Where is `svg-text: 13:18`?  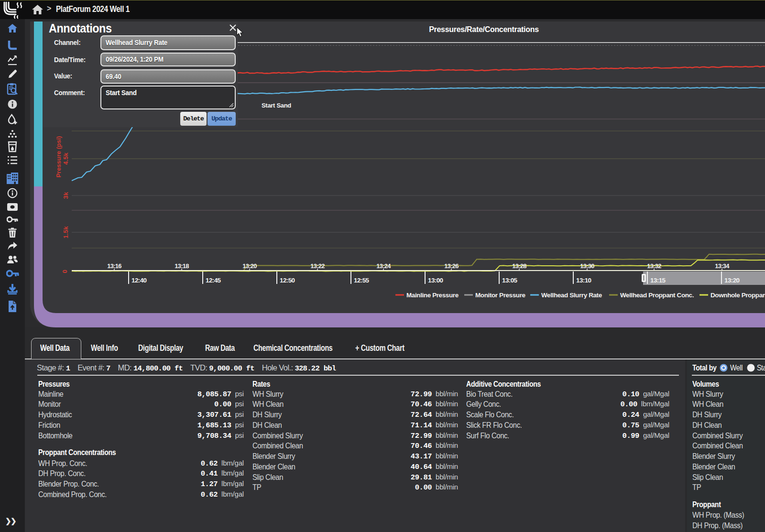
svg-text: 13:18 is located at coordinates (182, 266).